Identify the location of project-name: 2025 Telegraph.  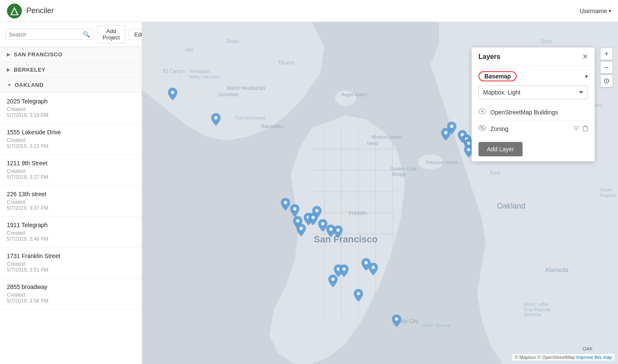
(71, 101).